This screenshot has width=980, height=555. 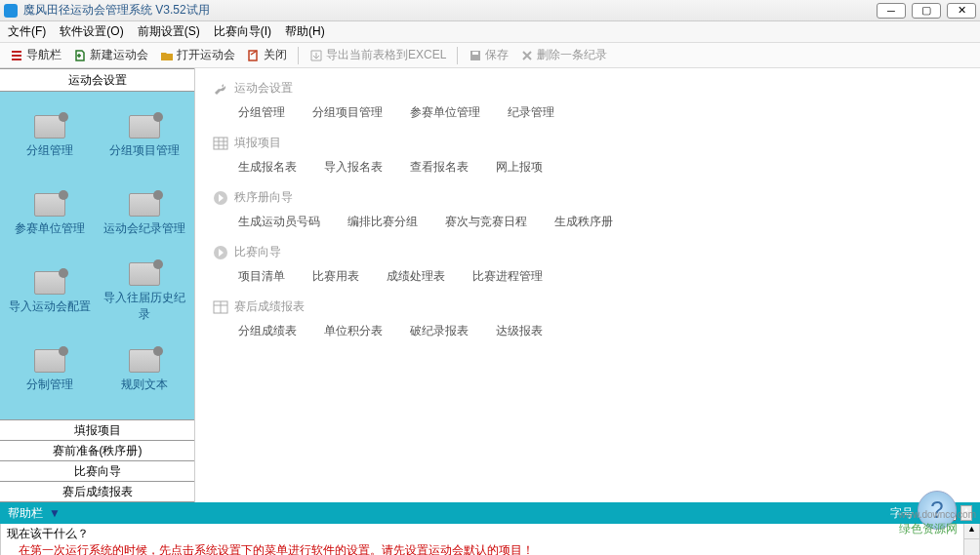 What do you see at coordinates (588, 100) in the screenshot?
I see `section-0: 运动会设置分组管理分组项目管理参赛单位管理纪录管理` at bounding box center [588, 100].